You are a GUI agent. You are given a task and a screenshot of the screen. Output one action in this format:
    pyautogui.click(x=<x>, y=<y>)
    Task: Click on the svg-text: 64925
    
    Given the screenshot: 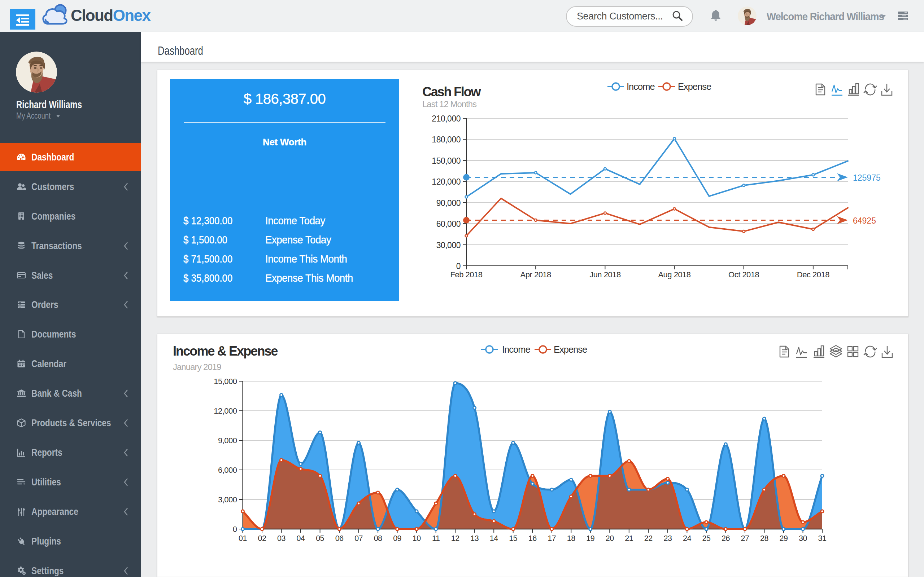 What is the action you would take?
    pyautogui.click(x=864, y=221)
    